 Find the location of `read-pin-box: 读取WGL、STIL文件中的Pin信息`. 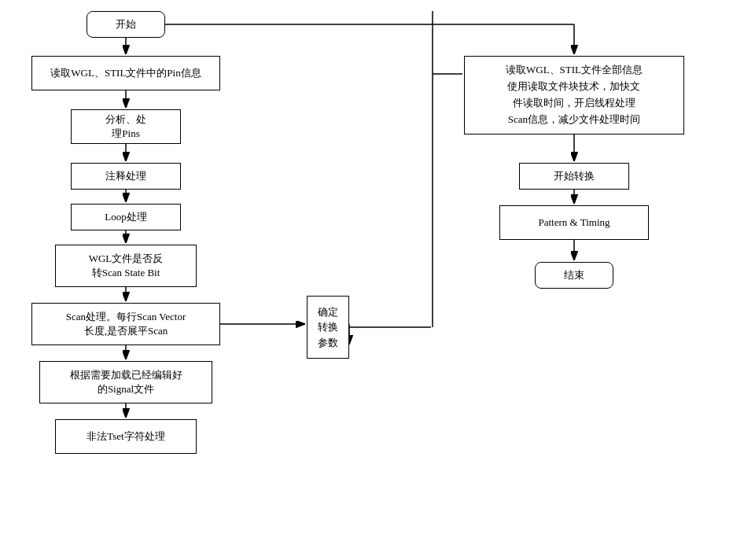

read-pin-box: 读取WGL、STIL文件中的Pin信息 is located at coordinates (126, 73).